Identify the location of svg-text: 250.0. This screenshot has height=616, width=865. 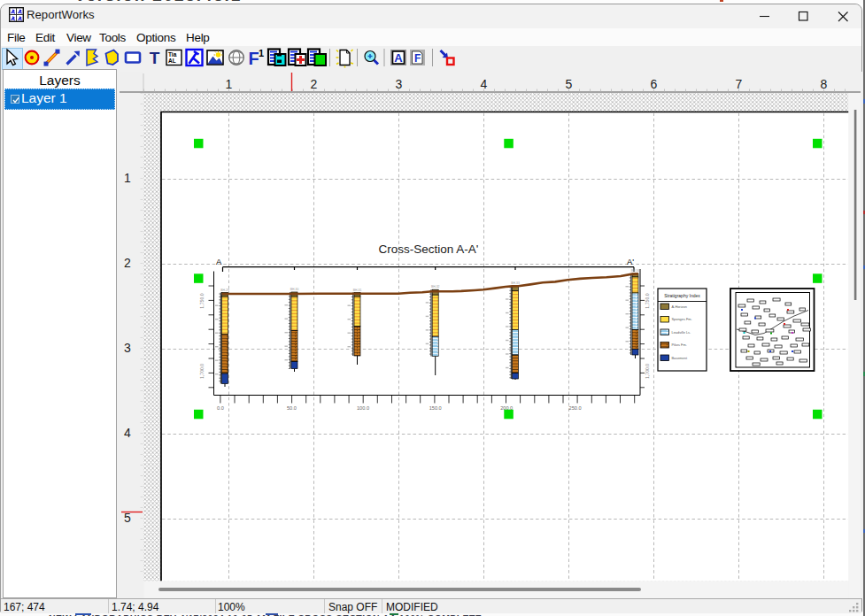
(575, 408).